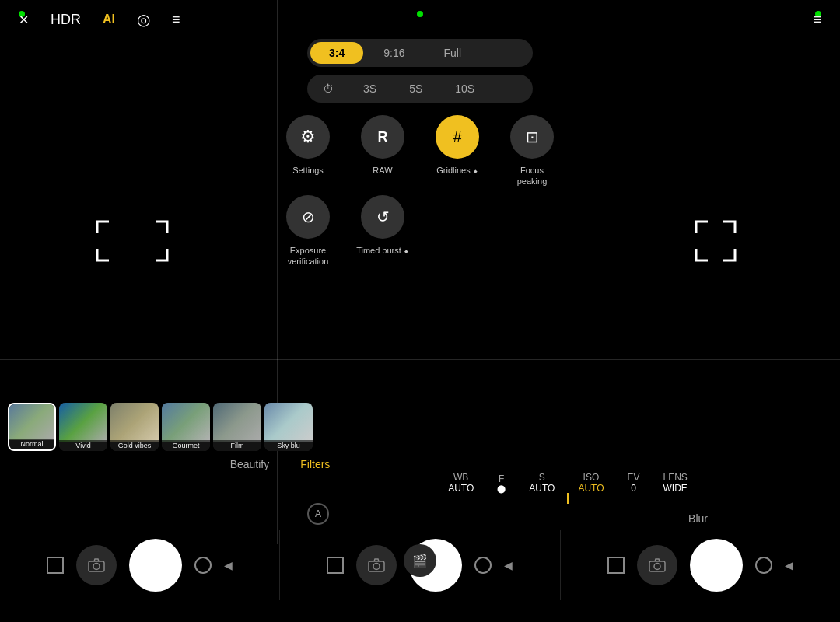 The width and height of the screenshot is (840, 622). I want to click on exposure-icon-item: ⊘ Exposureverification, so click(308, 232).